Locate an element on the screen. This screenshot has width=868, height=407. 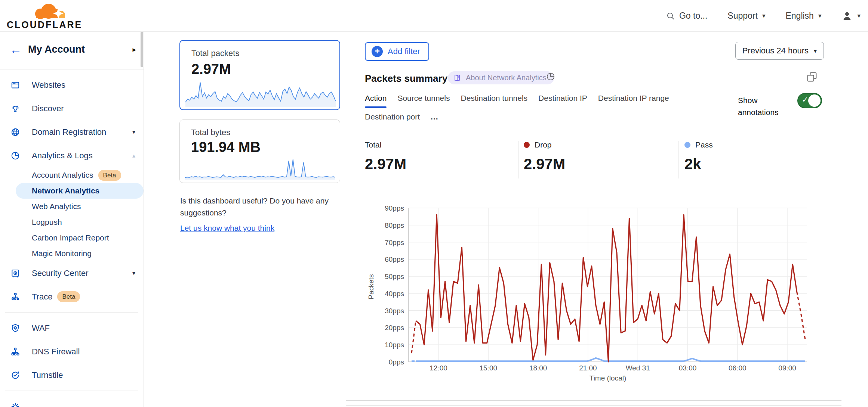
about-network-analytics-link: About Network Analytics is located at coordinates (501, 78).